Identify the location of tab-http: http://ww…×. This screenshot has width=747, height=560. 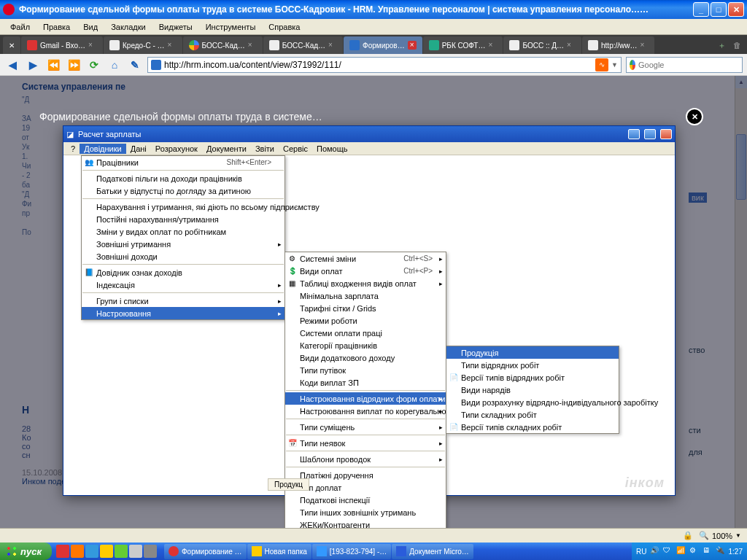
(619, 45).